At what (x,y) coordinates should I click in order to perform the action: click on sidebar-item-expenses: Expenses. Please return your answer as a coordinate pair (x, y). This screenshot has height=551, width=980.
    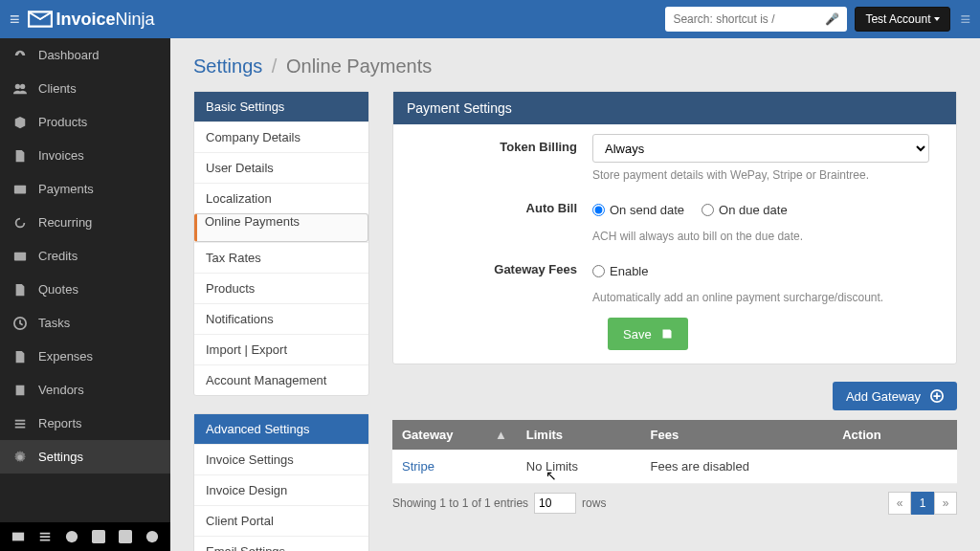
    Looking at the image, I should click on (85, 356).